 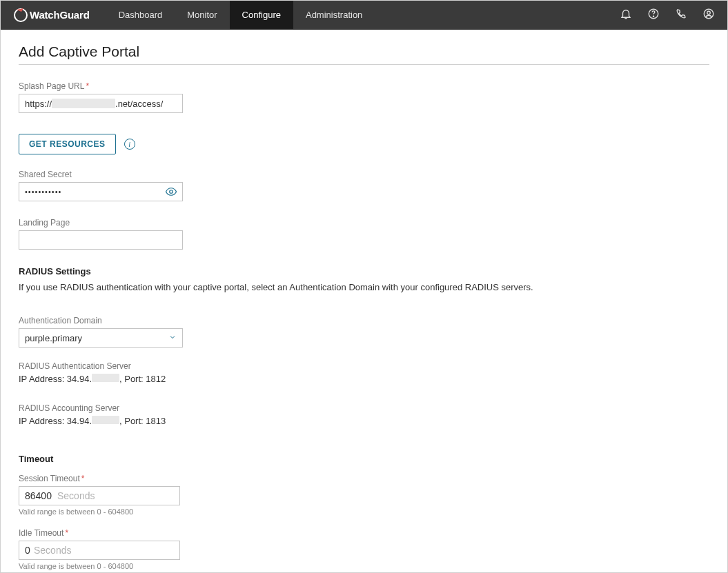 I want to click on auth-domain-label: Authentication Domain, so click(x=364, y=321).